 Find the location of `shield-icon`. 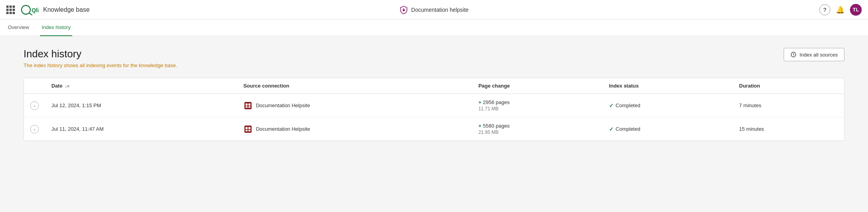

shield-icon is located at coordinates (404, 10).